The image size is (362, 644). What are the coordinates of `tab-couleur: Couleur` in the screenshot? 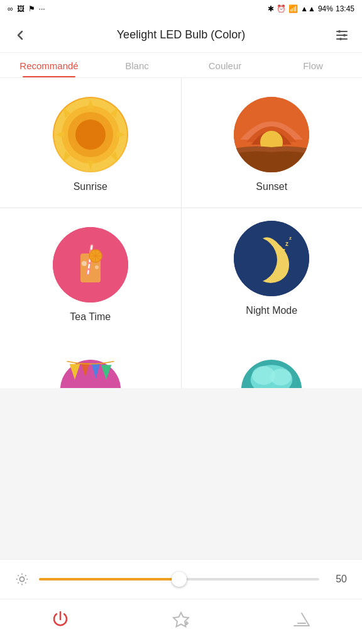 It's located at (225, 65).